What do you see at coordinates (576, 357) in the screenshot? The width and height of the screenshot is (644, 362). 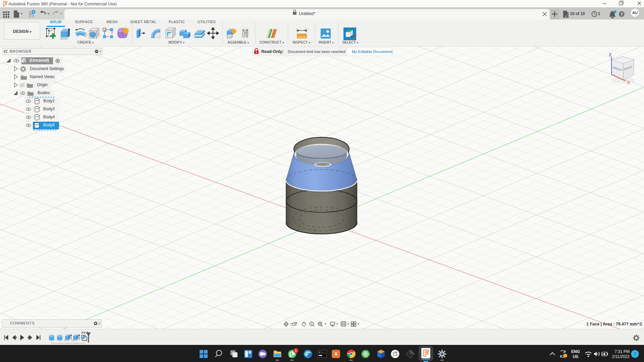 I see `svg-text: US` at bounding box center [576, 357].